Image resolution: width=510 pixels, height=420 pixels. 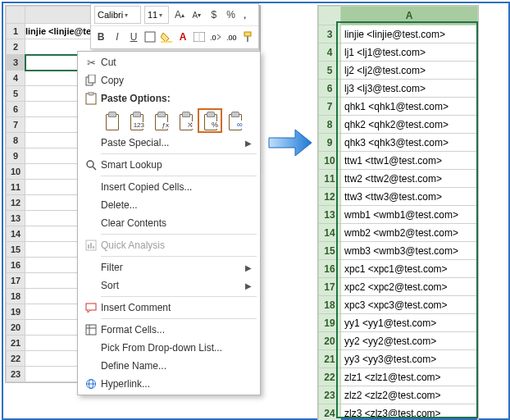 What do you see at coordinates (410, 125) in the screenshot?
I see `cell-a8: qhk2 <qhk2@test.com>` at bounding box center [410, 125].